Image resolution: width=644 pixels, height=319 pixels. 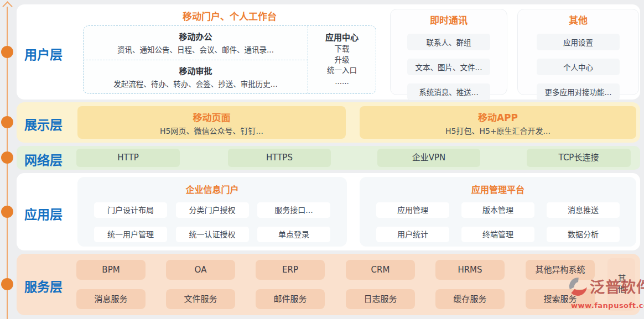 What do you see at coordinates (111, 270) in the screenshot?
I see `service-chip: BPM` at bounding box center [111, 270].